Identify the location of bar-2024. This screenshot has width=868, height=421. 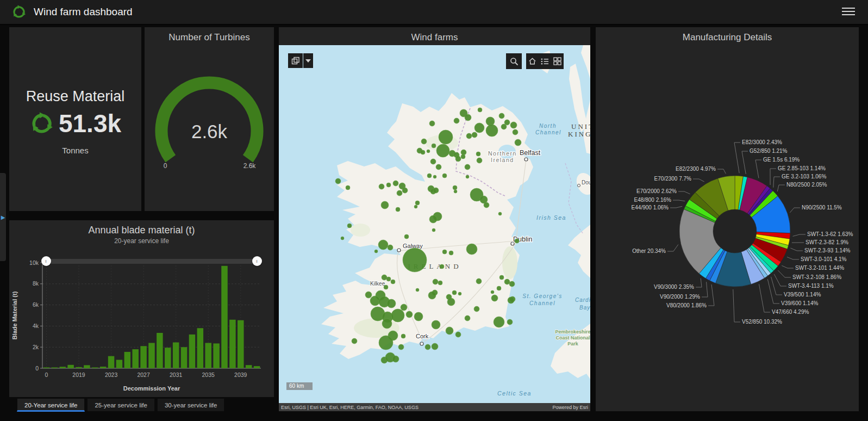
(120, 364).